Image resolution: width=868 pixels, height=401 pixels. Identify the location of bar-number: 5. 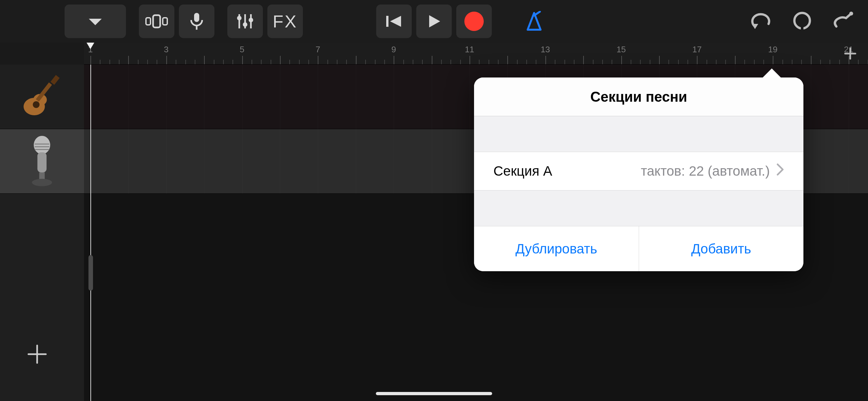
(242, 50).